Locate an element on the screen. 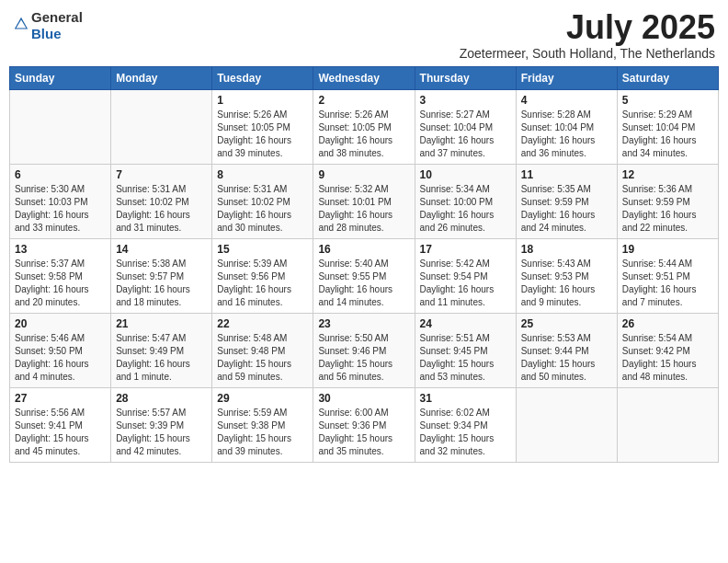  day-number: 3 is located at coordinates (465, 100).